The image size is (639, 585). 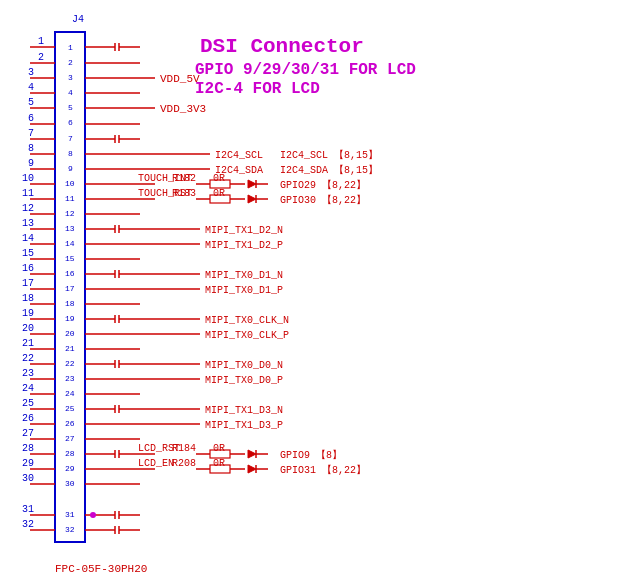 What do you see at coordinates (28, 510) in the screenshot?
I see `pin-31-num: 31` at bounding box center [28, 510].